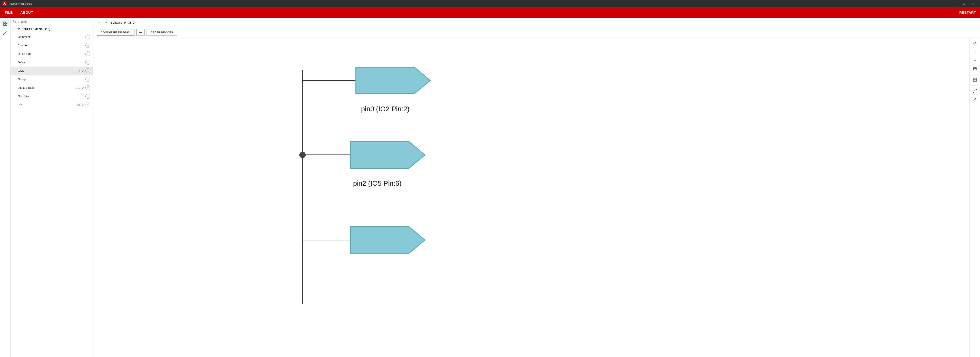  What do you see at coordinates (52, 37) in the screenshot?
I see `item-label: Comment` at bounding box center [52, 37].